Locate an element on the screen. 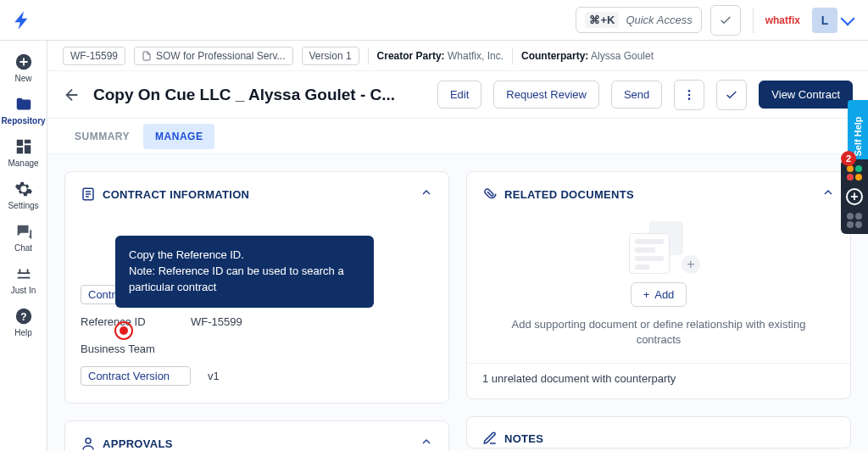 The image size is (868, 451). sidenav-chat: Chat is located at coordinates (24, 237).